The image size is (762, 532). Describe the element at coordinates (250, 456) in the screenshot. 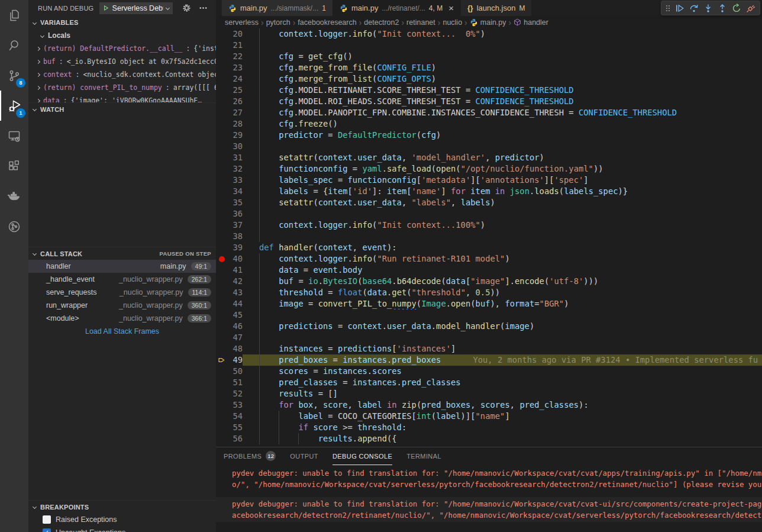

I see `panel-tab-problems: PROBLEMS12` at that location.